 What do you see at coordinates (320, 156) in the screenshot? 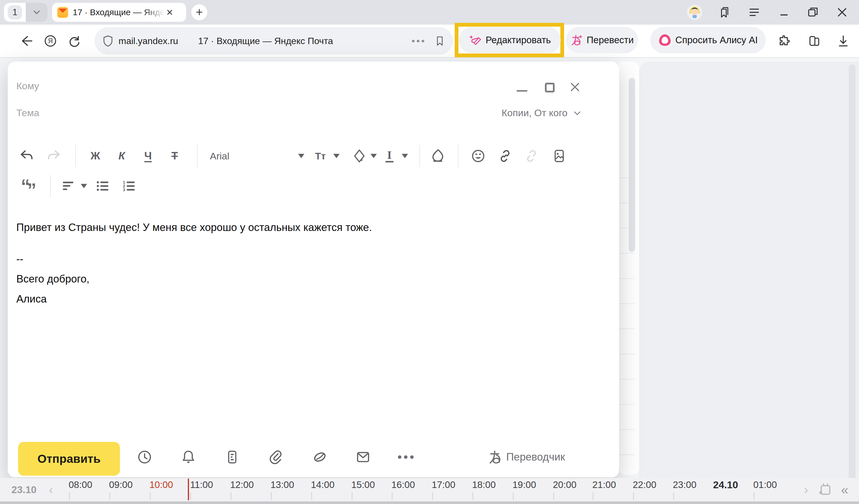
I see `font-size-button: Тт` at bounding box center [320, 156].